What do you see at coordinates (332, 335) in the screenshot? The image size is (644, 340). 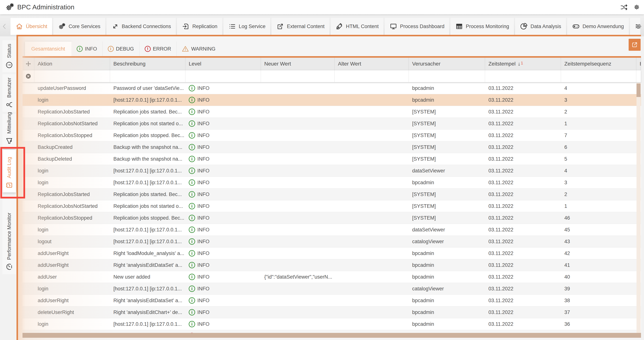 I see `horizontal-scrollbar-thumb` at bounding box center [332, 335].